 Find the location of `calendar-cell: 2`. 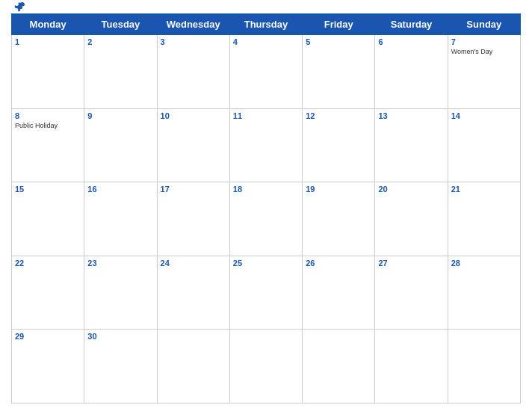

calendar-cell: 2 is located at coordinates (121, 72).